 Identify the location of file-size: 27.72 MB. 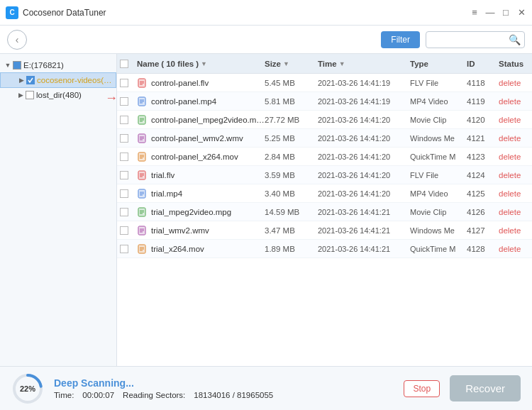
(291, 120).